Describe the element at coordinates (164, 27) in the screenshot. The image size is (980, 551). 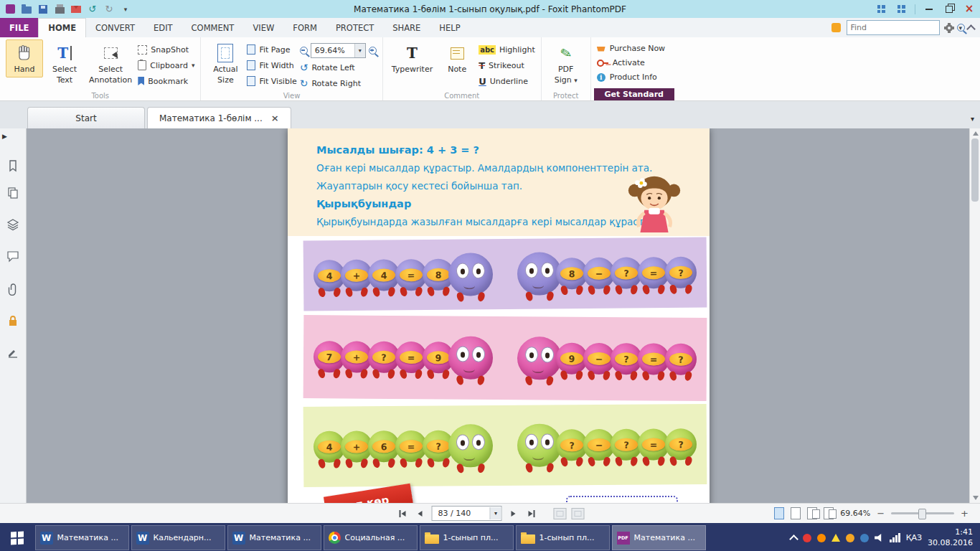
I see `tab-edit: EDIT` at that location.